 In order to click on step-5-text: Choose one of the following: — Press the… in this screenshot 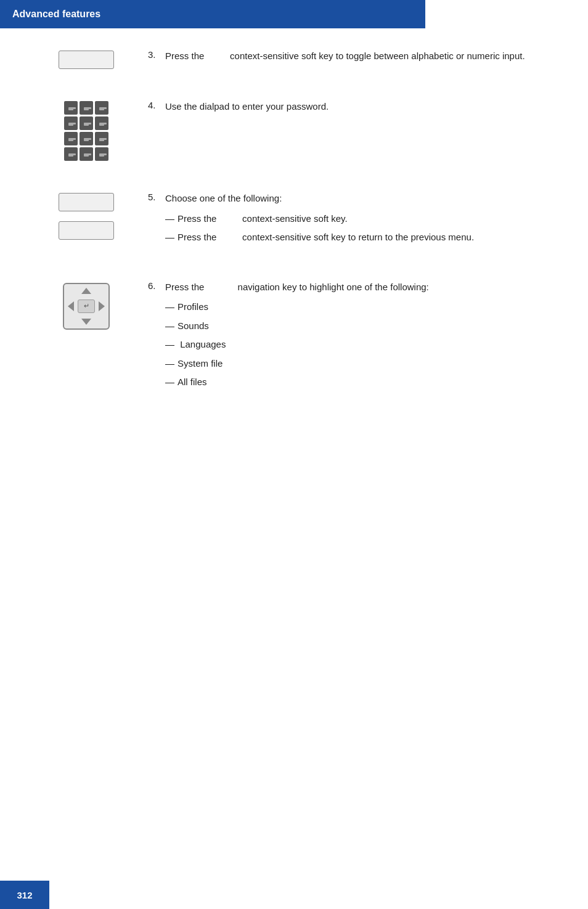, I will do `click(364, 221)`.